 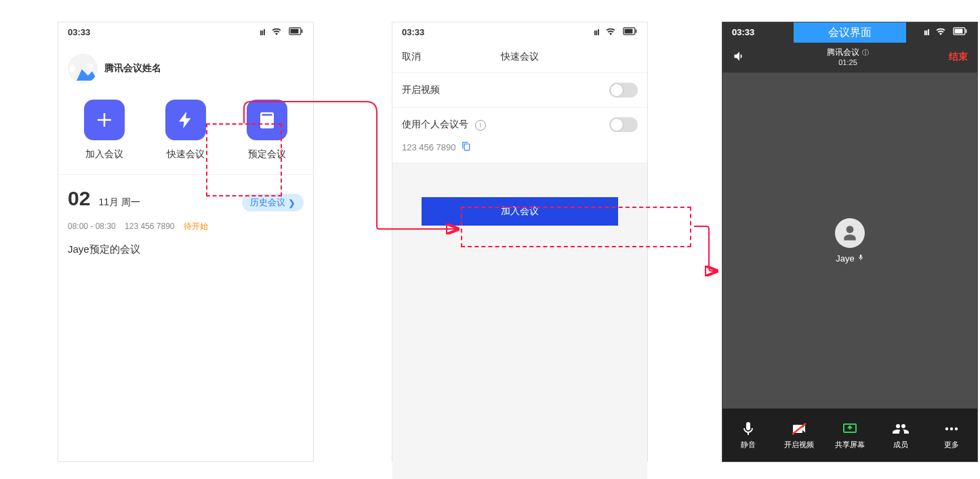 What do you see at coordinates (79, 199) in the screenshot?
I see `date-day: 02` at bounding box center [79, 199].